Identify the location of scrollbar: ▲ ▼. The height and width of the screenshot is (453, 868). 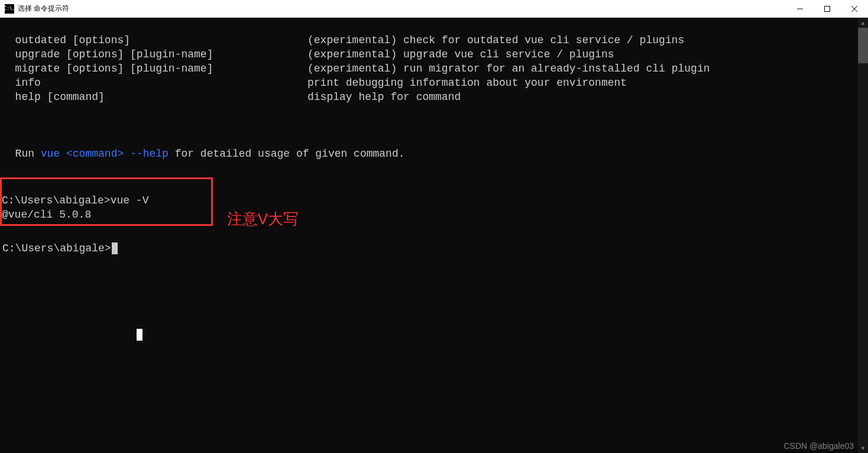
(863, 235).